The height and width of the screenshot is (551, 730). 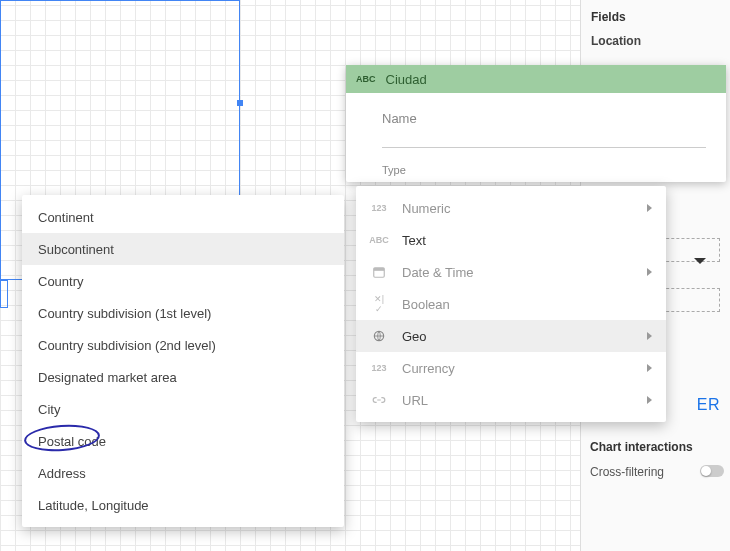 What do you see at coordinates (700, 261) in the screenshot?
I see `chevron-down-icon` at bounding box center [700, 261].